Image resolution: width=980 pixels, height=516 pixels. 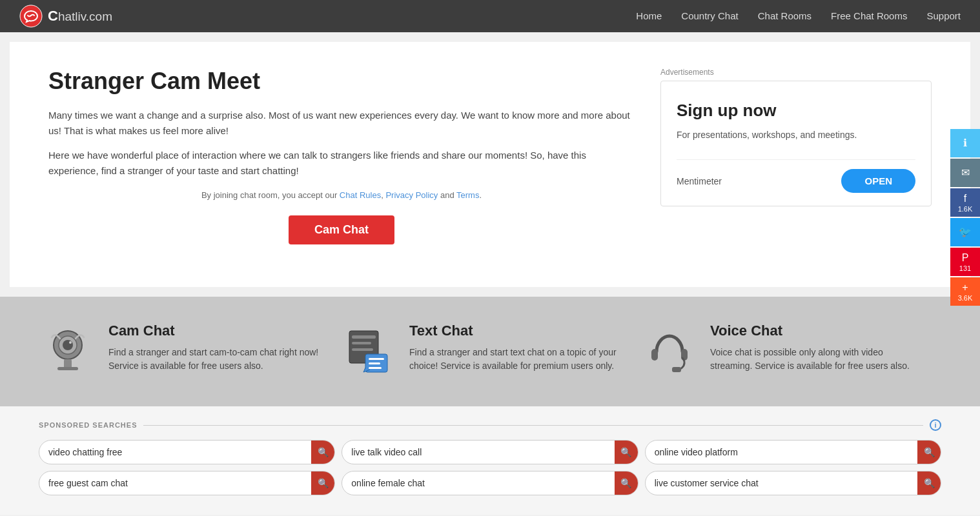 I want to click on logo-icon, so click(x=31, y=16).